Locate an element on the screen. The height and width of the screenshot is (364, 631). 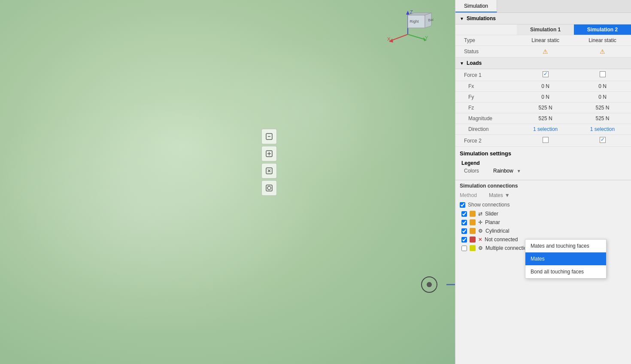
conn-cylindrical-icon: ⚙ is located at coordinates (481, 231).